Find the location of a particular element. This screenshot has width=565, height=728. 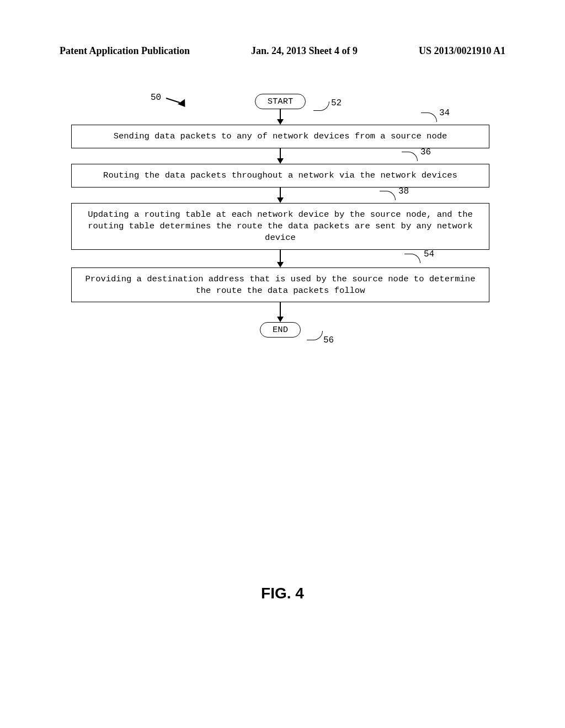

arrow-3-line is located at coordinates (280, 192).